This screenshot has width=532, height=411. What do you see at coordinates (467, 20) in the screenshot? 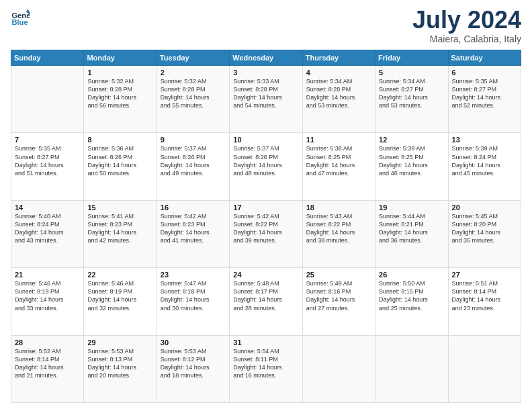
I see `month-title: July 2024` at bounding box center [467, 20].